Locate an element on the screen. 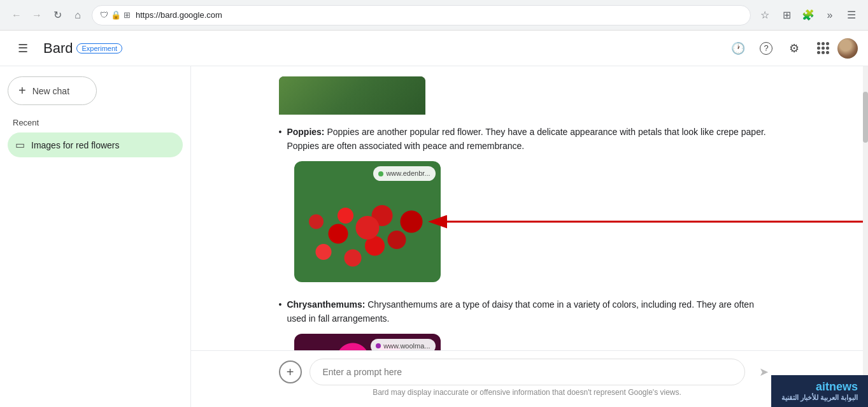 The width and height of the screenshot is (868, 407). prompt-input is located at coordinates (527, 372).